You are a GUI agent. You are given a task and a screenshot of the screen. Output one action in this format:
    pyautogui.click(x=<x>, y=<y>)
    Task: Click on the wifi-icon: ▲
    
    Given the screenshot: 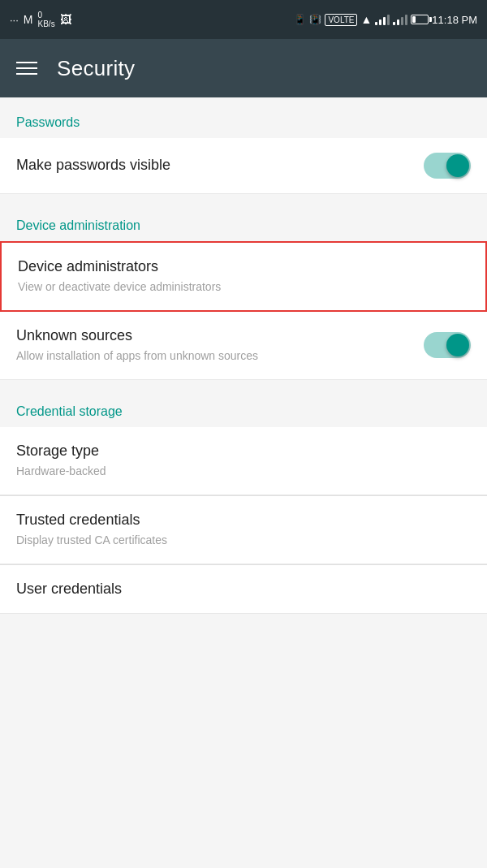 What is the action you would take?
    pyautogui.click(x=366, y=19)
    